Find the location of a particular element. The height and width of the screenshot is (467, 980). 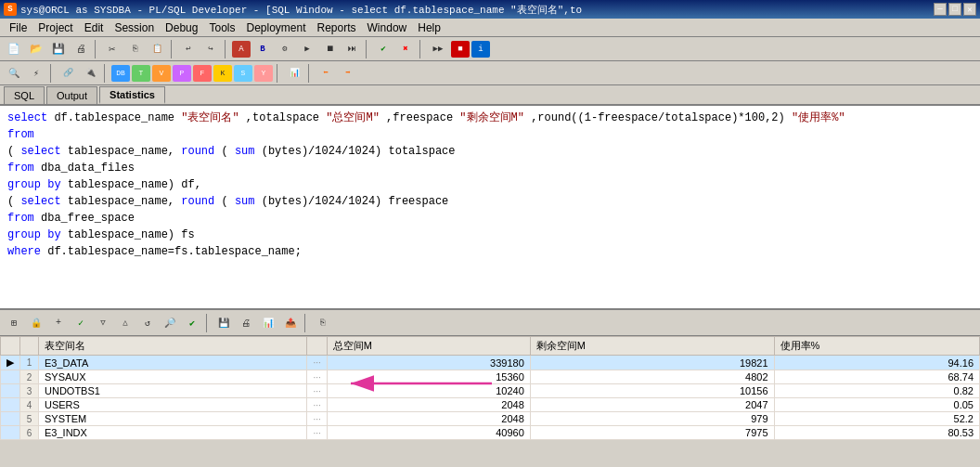

tb-icon-f: ⏭ is located at coordinates (352, 49).